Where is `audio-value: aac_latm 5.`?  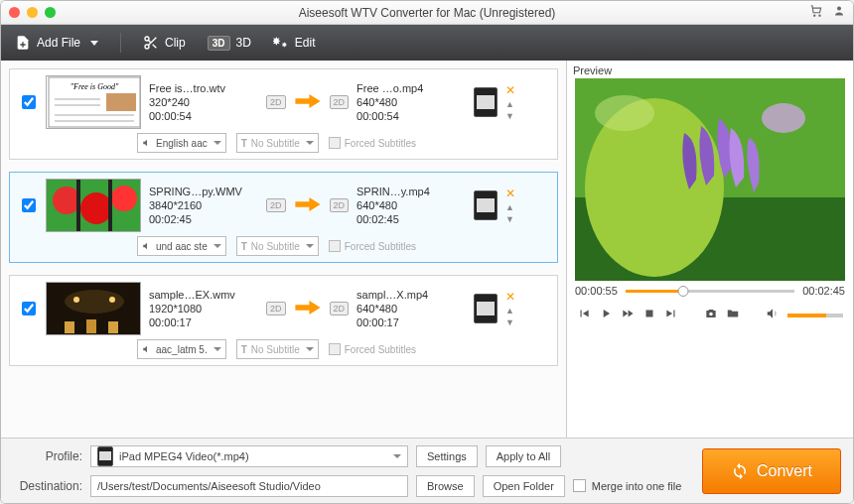
audio-value: aac_latm 5. is located at coordinates (182, 349).